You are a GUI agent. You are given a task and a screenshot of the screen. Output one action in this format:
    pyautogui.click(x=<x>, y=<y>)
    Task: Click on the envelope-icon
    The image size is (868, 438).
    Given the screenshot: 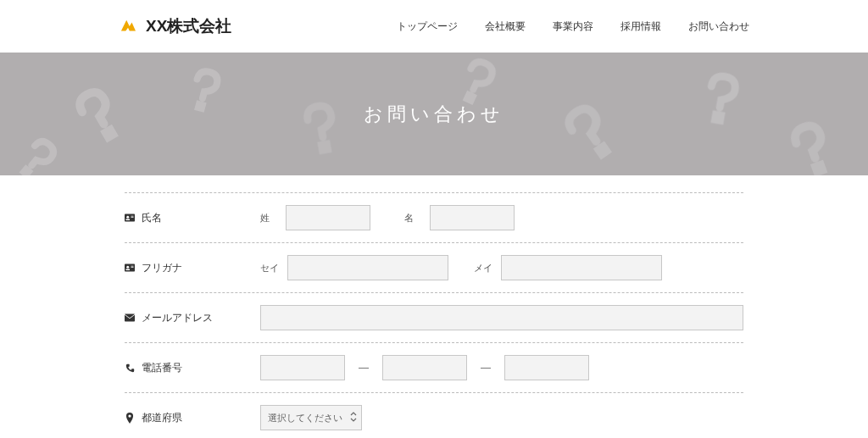 What is the action you would take?
    pyautogui.click(x=130, y=318)
    